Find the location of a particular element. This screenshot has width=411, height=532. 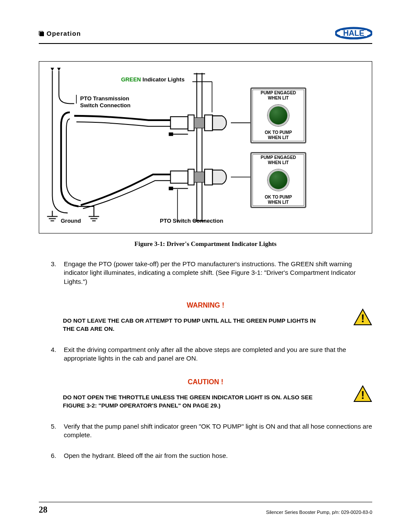

step-4: 4. Exit the driving compartment only aft… is located at coordinates (212, 354).